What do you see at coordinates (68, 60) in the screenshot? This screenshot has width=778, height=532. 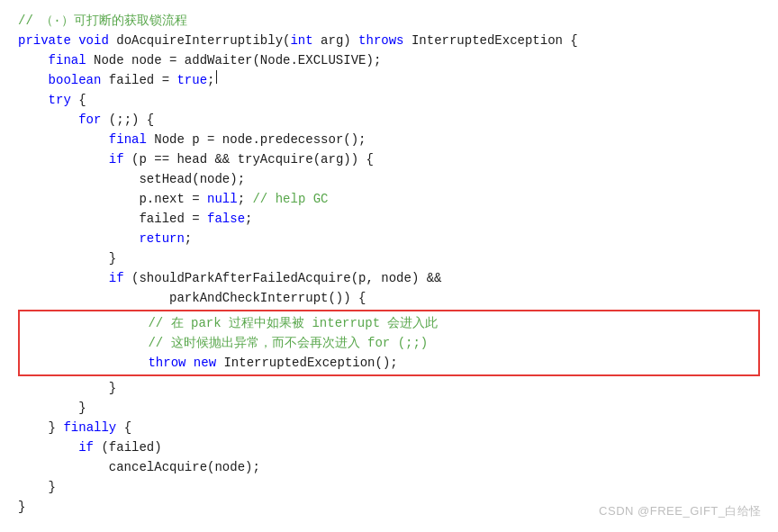 I see `kw-final1: final` at bounding box center [68, 60].